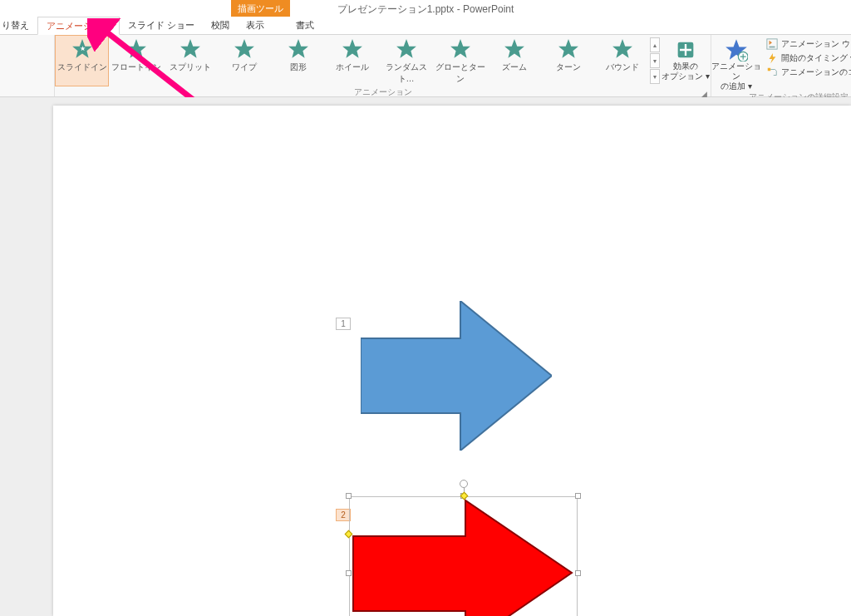 This screenshot has height=616, width=851. Describe the element at coordinates (18, 25) in the screenshot. I see `tab-transition: り替え` at that location.